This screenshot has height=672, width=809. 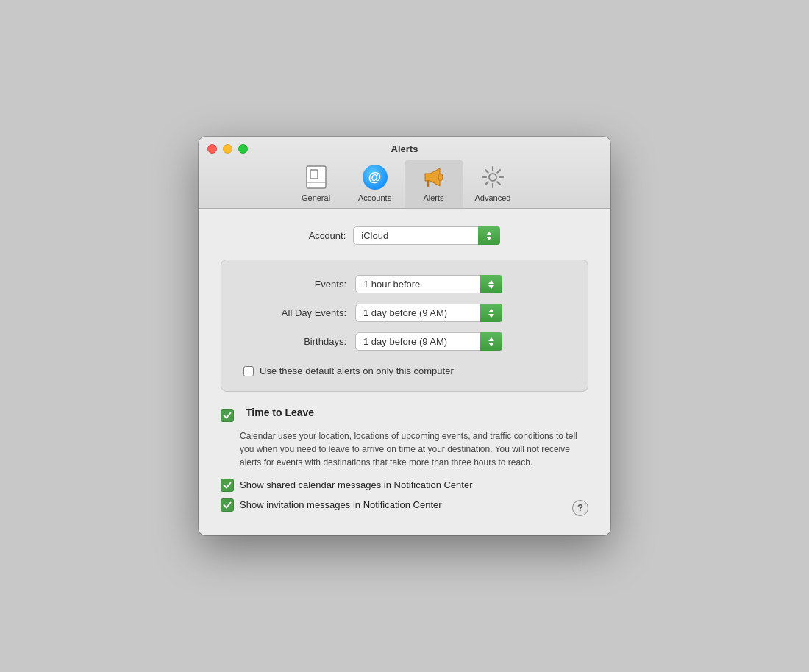 I want to click on shared-calendar-checkbox, so click(x=227, y=485).